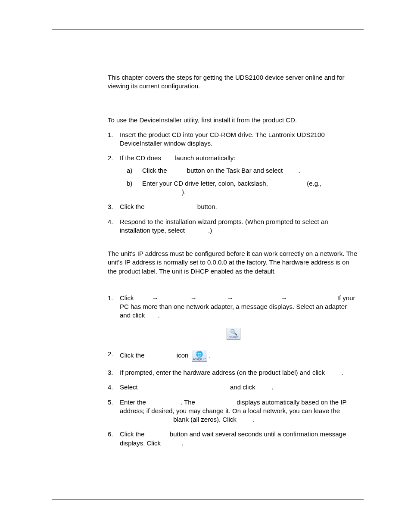 Image resolution: width=411 pixels, height=532 pixels. Describe the element at coordinates (221, 171) in the screenshot. I see `substep-text: Click the button on the Task Bar and sel…` at that location.